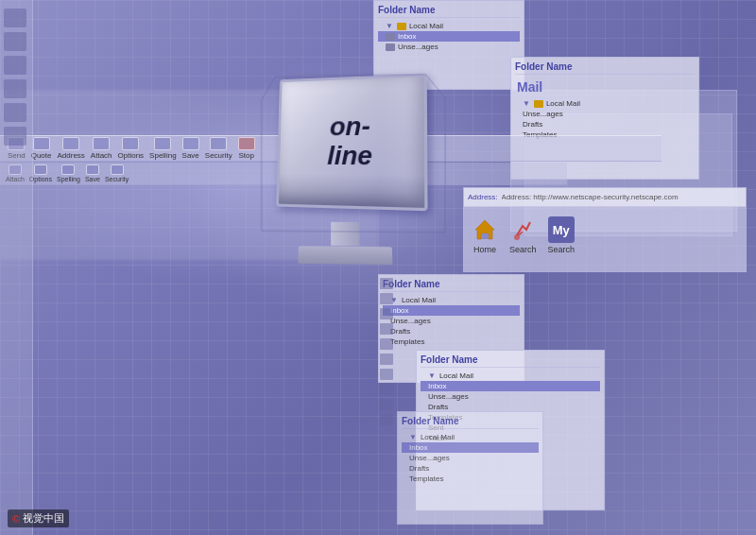 This screenshot has height=535, width=756. I want to click on drafts-label-2: Drafts, so click(533, 125).